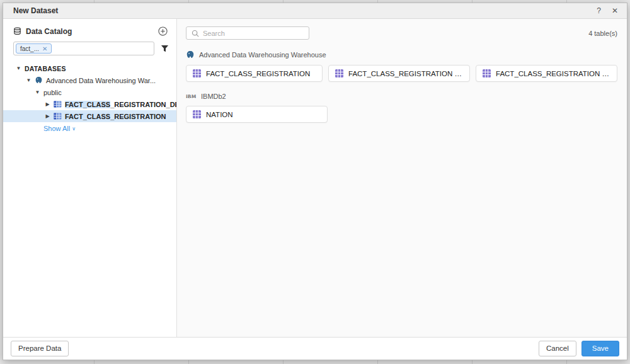 The width and height of the screenshot is (630, 364). What do you see at coordinates (258, 74) in the screenshot?
I see `table-card-label: FACT_CLASS_REGISTRATION` at bounding box center [258, 74].